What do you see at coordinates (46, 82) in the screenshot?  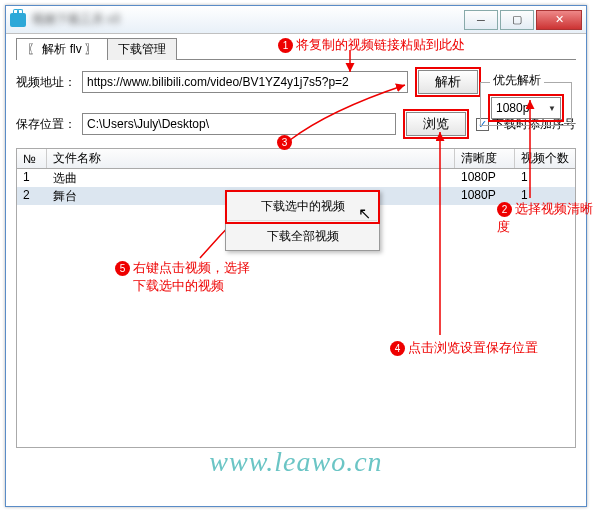 I see `url-label: 视频地址：` at bounding box center [46, 82].